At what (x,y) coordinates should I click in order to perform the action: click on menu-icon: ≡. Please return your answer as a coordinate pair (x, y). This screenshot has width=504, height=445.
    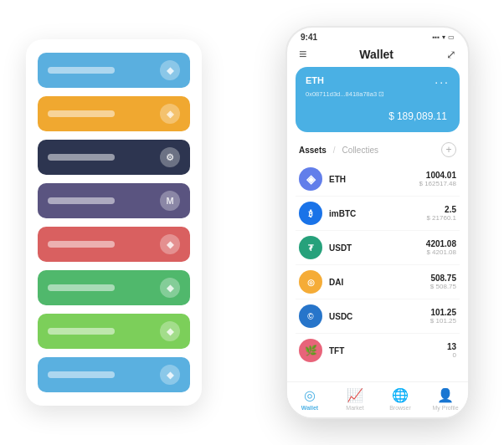
    Looking at the image, I should click on (303, 54).